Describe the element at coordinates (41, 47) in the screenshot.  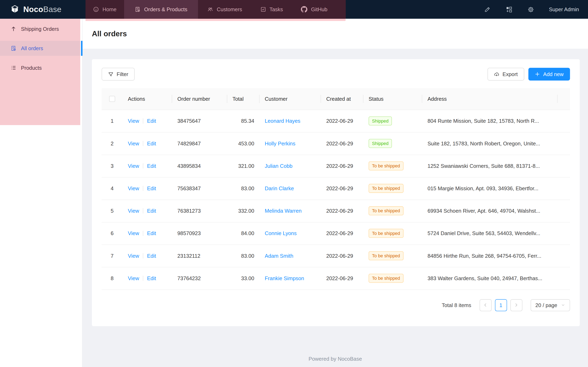
I see `sidebar-menu: Shipping Orders All orders` at that location.